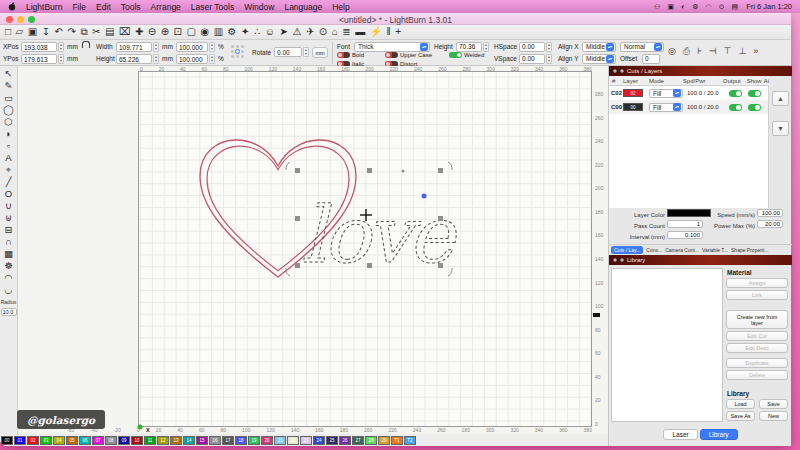 Image resolution: width=800 pixels, height=450 pixels. I want to click on grid-array-icon: ▦, so click(8, 254).